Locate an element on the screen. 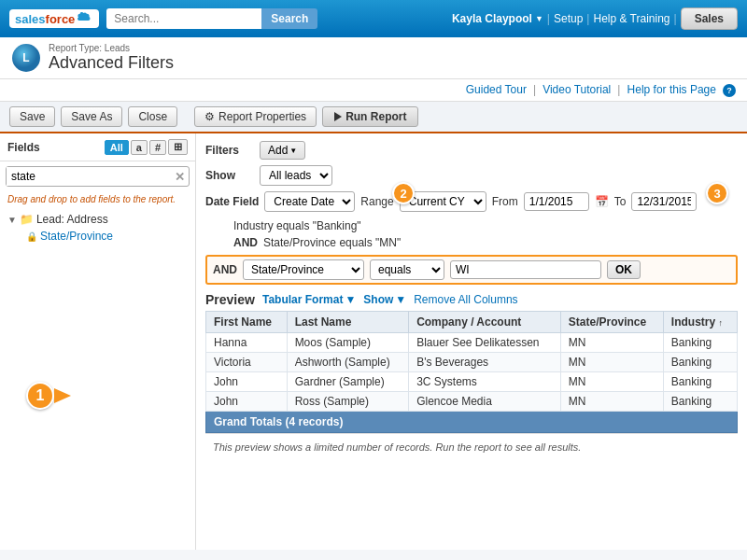  tree-child-state-province: 🔒 State/Province is located at coordinates (97, 236).